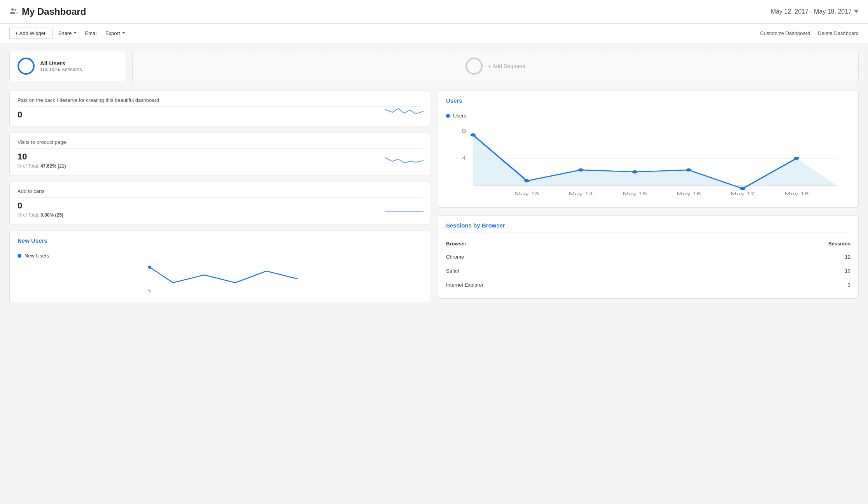  What do you see at coordinates (495, 66) in the screenshot?
I see `add-segment-card: + Add Segment` at bounding box center [495, 66].